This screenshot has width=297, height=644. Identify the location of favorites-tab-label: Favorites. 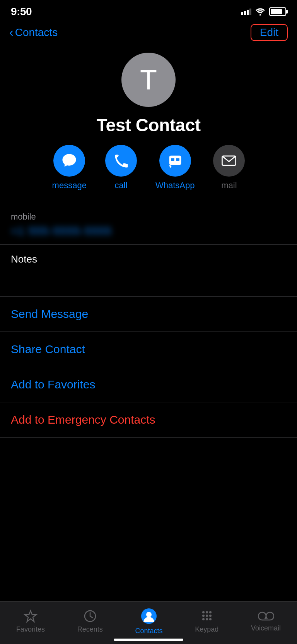
(31, 630).